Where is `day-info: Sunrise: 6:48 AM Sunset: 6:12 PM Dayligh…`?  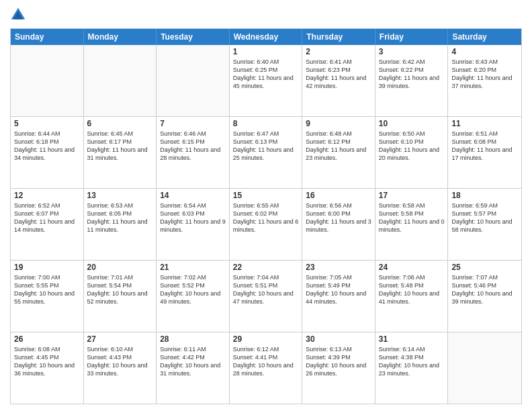 day-info: Sunrise: 6:48 AM Sunset: 6:12 PM Dayligh… is located at coordinates (339, 146).